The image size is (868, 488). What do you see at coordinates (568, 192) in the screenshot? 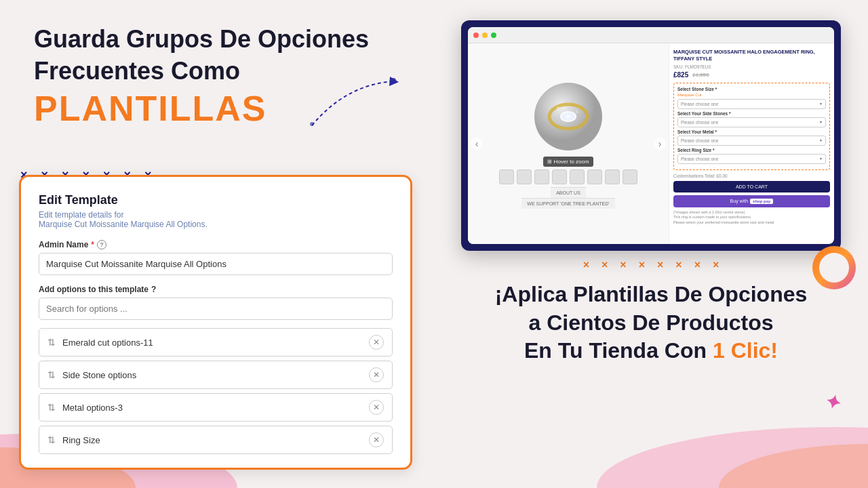
I see `about-us-bar: ABOUT US` at bounding box center [568, 192].